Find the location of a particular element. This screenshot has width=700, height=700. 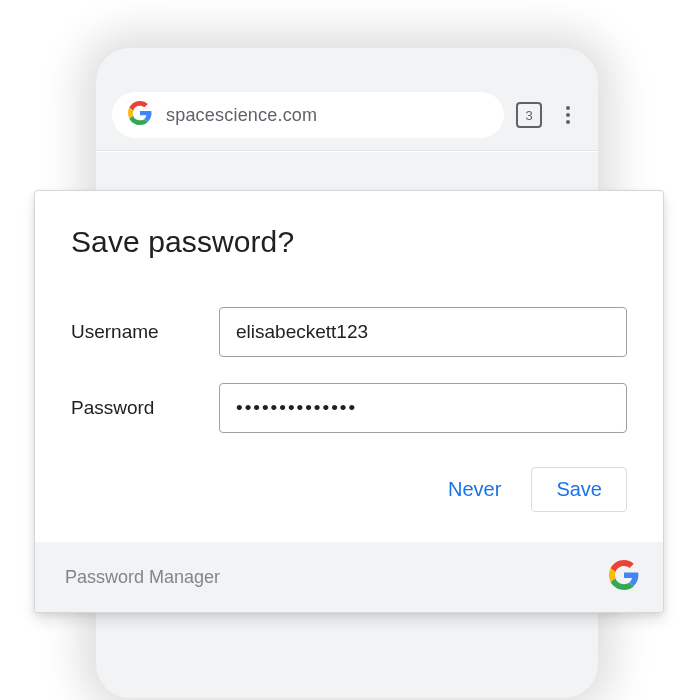

never-button: Never is located at coordinates (474, 490).